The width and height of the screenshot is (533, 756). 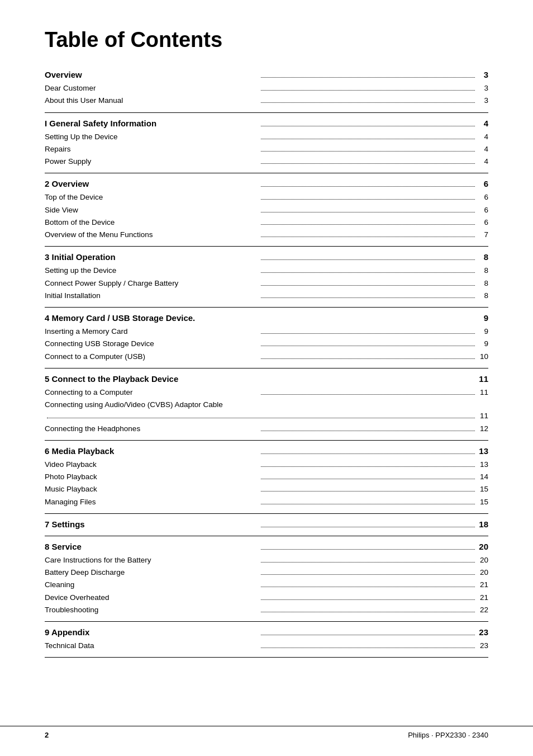 What do you see at coordinates (266, 536) in the screenshot?
I see `section-divider-settings` at bounding box center [266, 536].